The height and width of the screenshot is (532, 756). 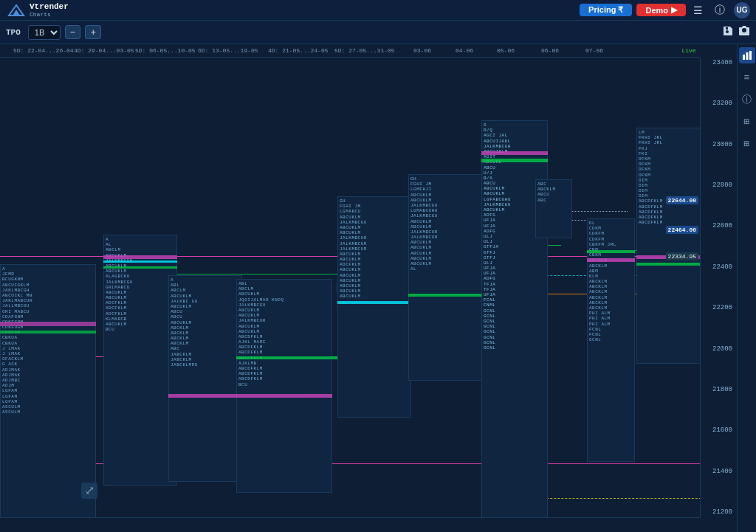 I want to click on demo-label: Demo, so click(x=657, y=10).